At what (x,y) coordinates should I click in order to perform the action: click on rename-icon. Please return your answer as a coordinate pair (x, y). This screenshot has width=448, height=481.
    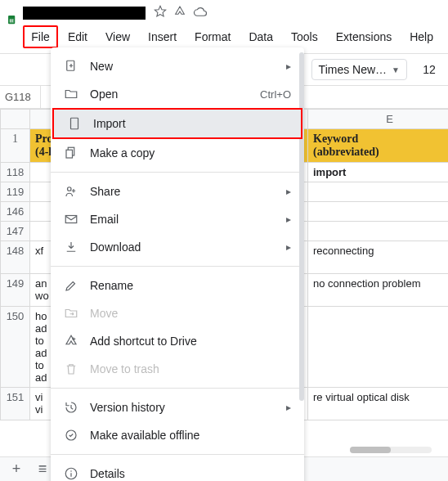
    Looking at the image, I should click on (71, 285).